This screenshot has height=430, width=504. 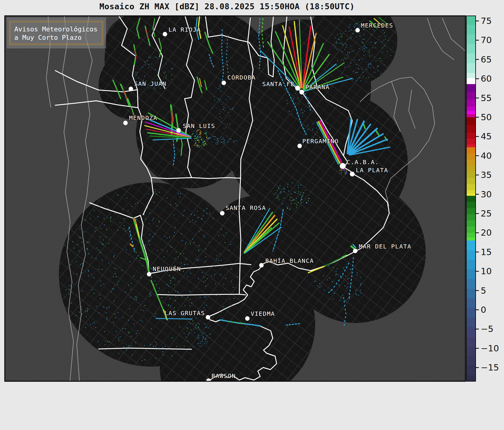 What do you see at coordinates (486, 214) in the screenshot?
I see `colorbar-tick-label: 25` at bounding box center [486, 214].